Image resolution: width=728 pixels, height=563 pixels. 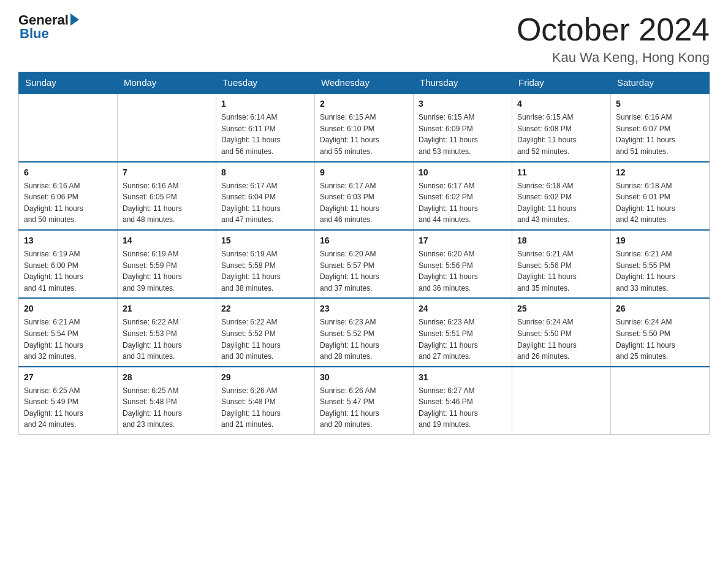 I want to click on day-info: Sunrise: 6:20 AMSunset: 5:57 PMDaylight:…, so click(x=364, y=271).